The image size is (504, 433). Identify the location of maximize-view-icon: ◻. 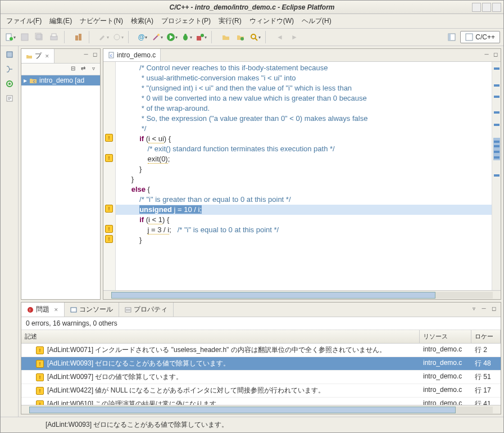
(95, 54).